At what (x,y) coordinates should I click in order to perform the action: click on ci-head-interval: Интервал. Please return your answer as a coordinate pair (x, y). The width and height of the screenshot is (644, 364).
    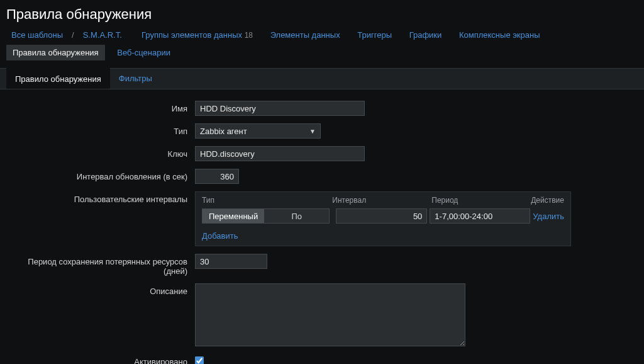
    Looking at the image, I should click on (382, 200).